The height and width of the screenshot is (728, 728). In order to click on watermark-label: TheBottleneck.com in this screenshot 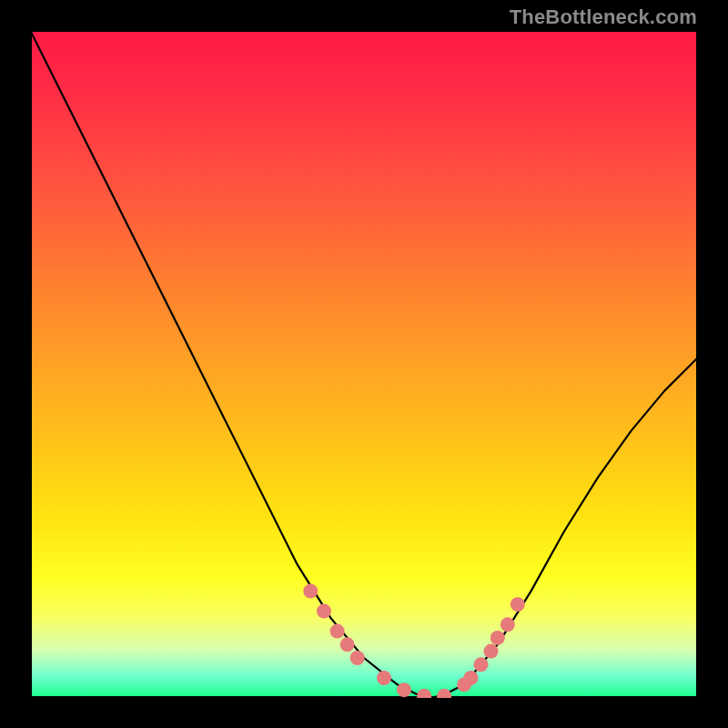, I will do `click(603, 17)`.